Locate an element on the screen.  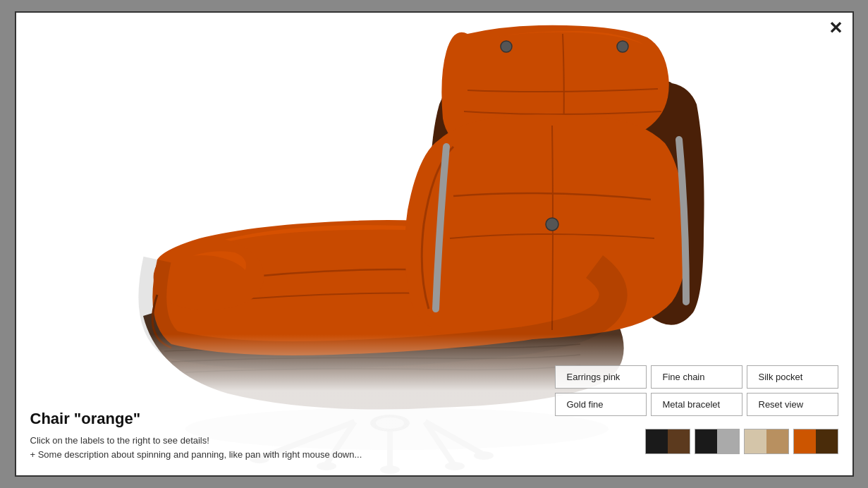
chair-title: Chair "orange" is located at coordinates (293, 419).